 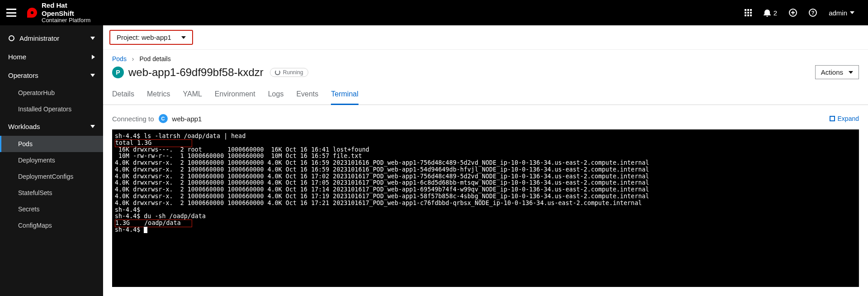 I want to click on page-title: web-app1-69df99bf58-kxdzr, so click(x=196, y=72).